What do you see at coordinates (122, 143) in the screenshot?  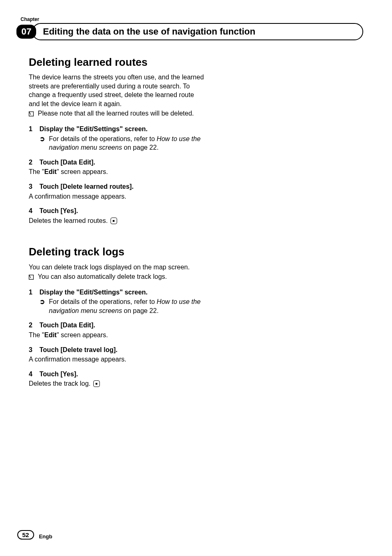 I see `section1-step1-ref: ➲ For details of the operations, refer t…` at bounding box center [122, 143].